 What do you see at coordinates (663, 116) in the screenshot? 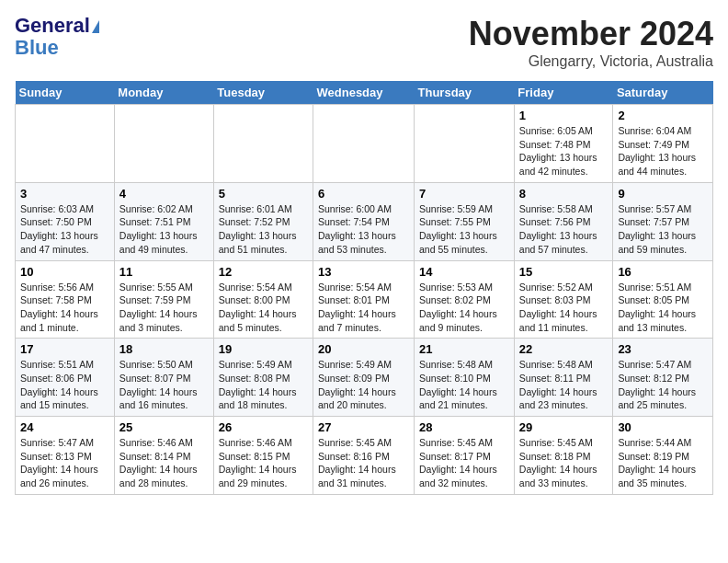
I see `day-number: 2` at bounding box center [663, 116].